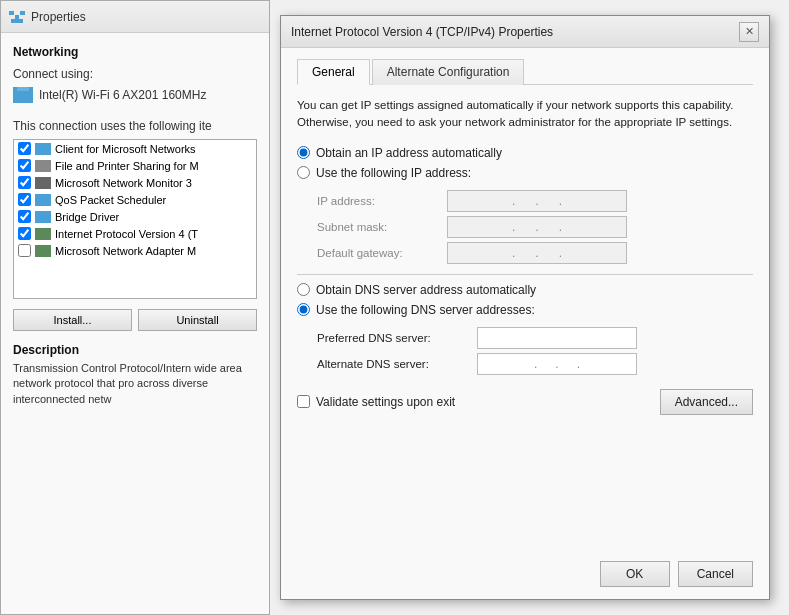 Image resolution: width=789 pixels, height=615 pixels. Describe the element at coordinates (525, 300) in the screenshot. I see `dns-section: Obtain DNS server address automatically …` at that location.